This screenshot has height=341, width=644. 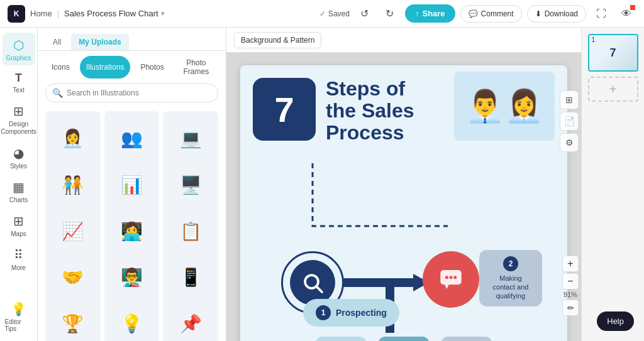 I want to click on share-icon: ↑, so click(x=418, y=14).